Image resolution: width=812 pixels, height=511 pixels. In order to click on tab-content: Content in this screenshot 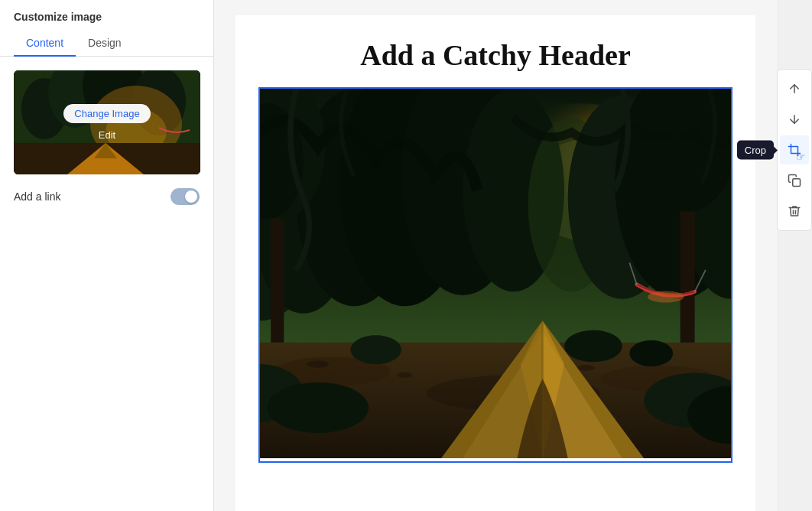, I will do `click(44, 44)`.